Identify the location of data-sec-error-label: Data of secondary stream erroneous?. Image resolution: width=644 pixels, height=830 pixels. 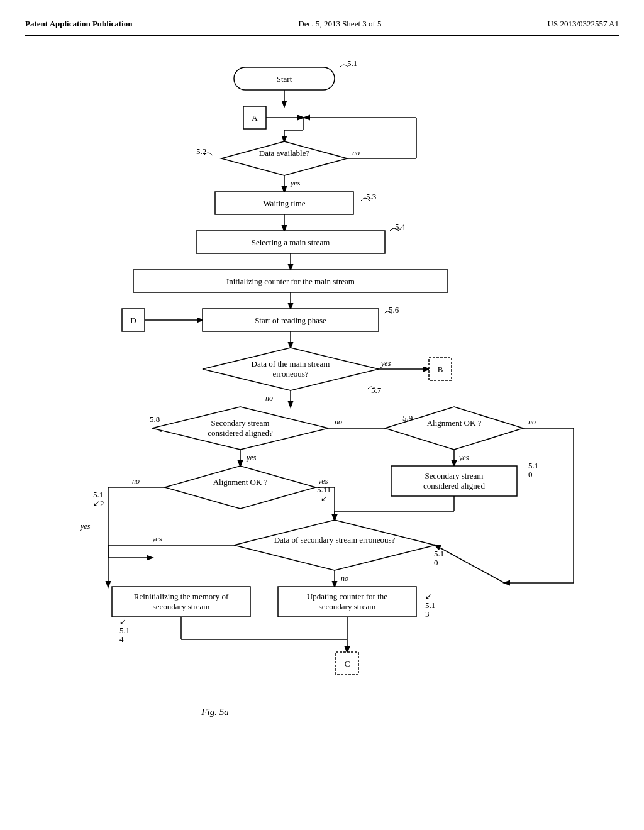
(335, 540).